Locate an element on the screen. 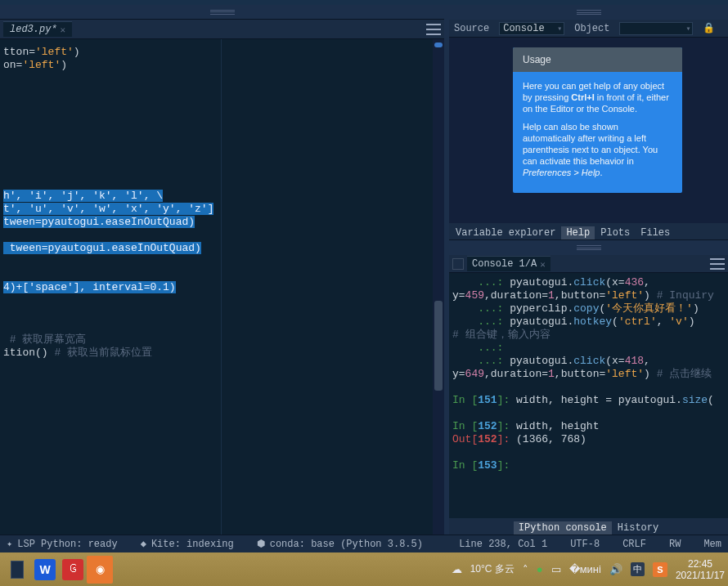 The width and height of the screenshot is (728, 586). battery-icon: ▭ is located at coordinates (556, 569).